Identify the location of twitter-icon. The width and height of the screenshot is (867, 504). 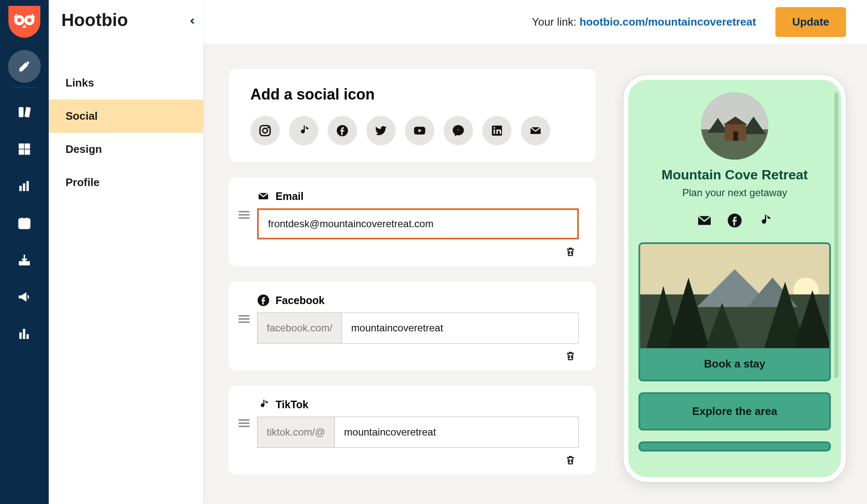
(381, 131).